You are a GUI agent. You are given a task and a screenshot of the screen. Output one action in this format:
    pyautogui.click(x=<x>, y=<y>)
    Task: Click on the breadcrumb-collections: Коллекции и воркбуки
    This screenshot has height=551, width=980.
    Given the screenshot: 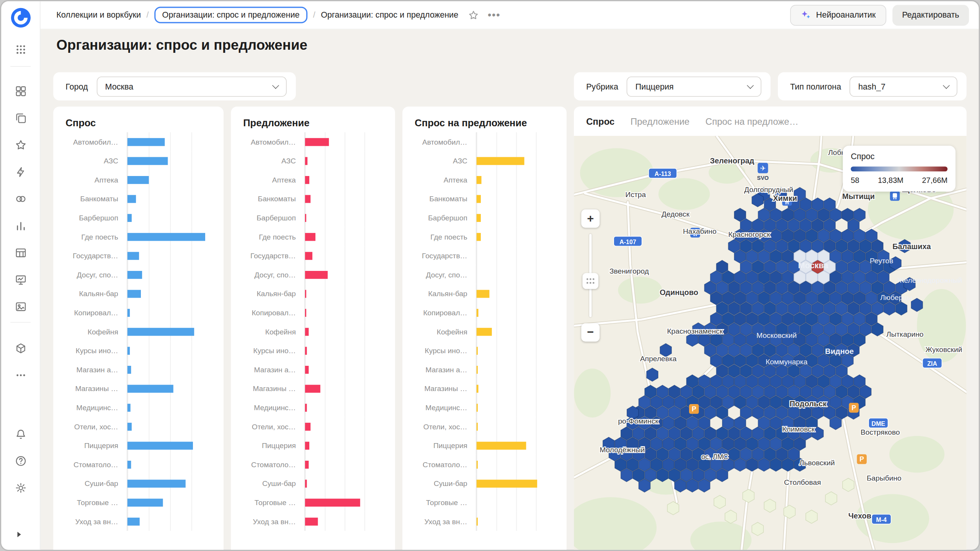 What is the action you would take?
    pyautogui.click(x=99, y=15)
    